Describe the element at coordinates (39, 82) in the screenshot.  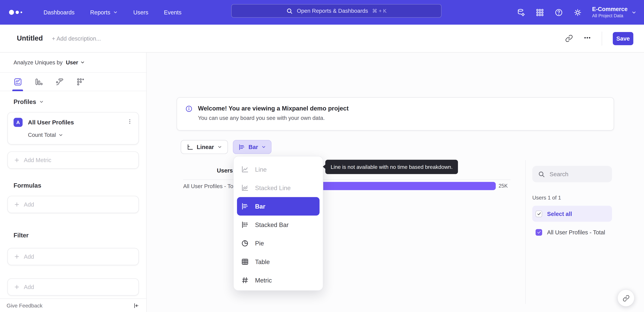
I see `tab-funnels` at that location.